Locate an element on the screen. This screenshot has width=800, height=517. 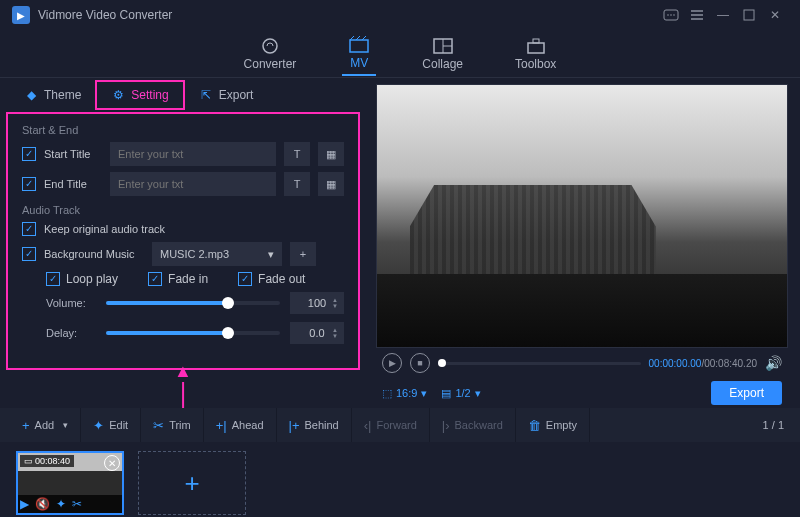
trim-button: ✂Trim is located at coordinates (172, 425).